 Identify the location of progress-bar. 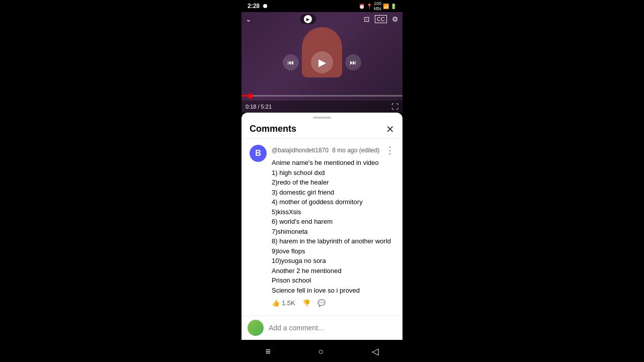
(322, 96).